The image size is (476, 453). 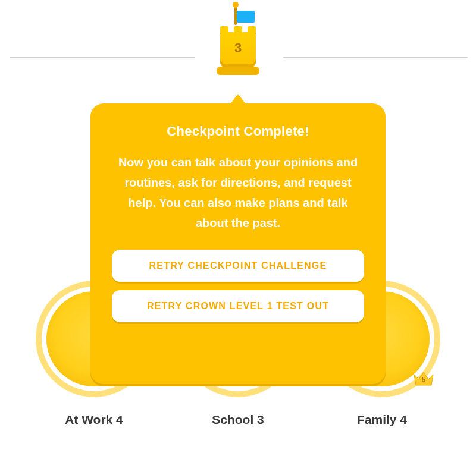 What do you see at coordinates (424, 380) in the screenshot?
I see `crown-level-number: 5` at bounding box center [424, 380].